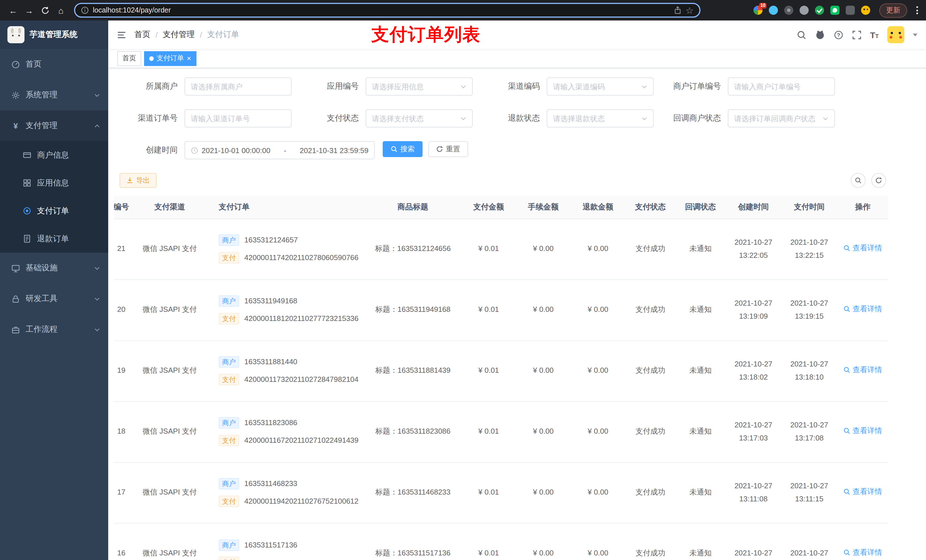 This screenshot has height=560, width=926. What do you see at coordinates (782, 118) in the screenshot?
I see `notify-status-select` at bounding box center [782, 118].